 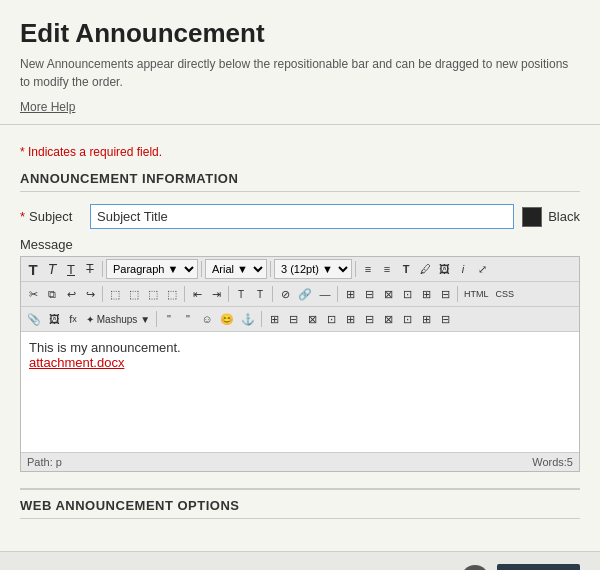 I want to click on highlight-button: 🖊, so click(x=425, y=269).